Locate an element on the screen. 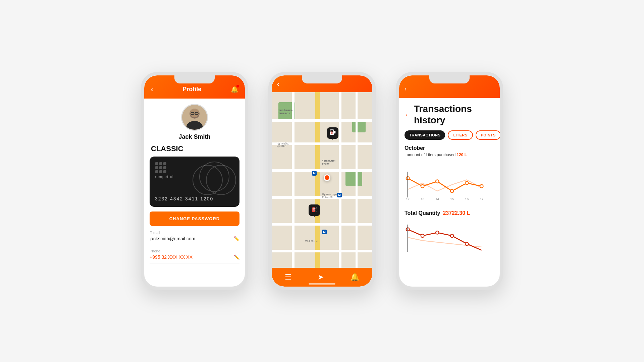 This screenshot has width=644, height=362. email-label: E-mail is located at coordinates (195, 233).